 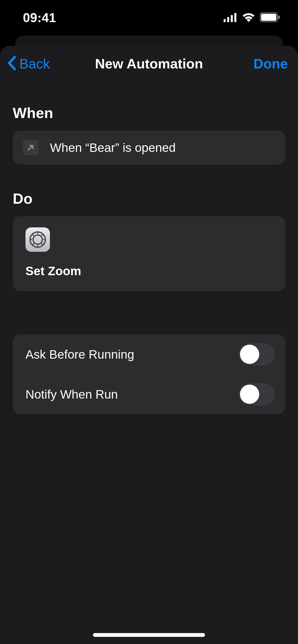 What do you see at coordinates (72, 394) in the screenshot?
I see `option-label: Notify When Run` at bounding box center [72, 394].